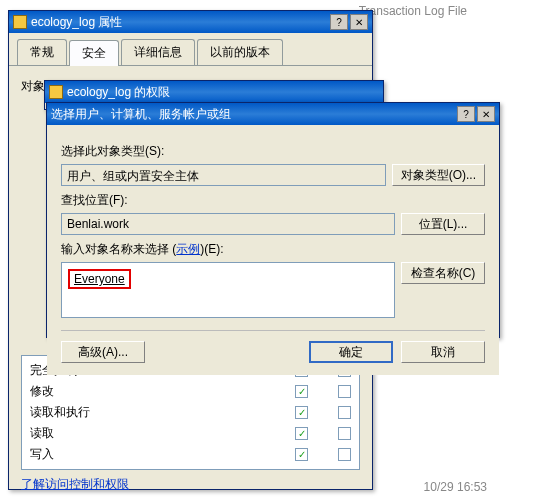 The height and width of the screenshot is (500, 547). Describe the element at coordinates (228, 224) in the screenshot. I see `location-field: Benlai.work` at that location.